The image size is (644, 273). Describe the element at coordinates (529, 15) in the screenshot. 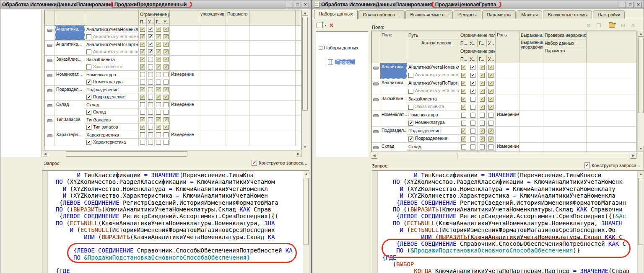

I see `tab-макеты: Макеты` at that location.